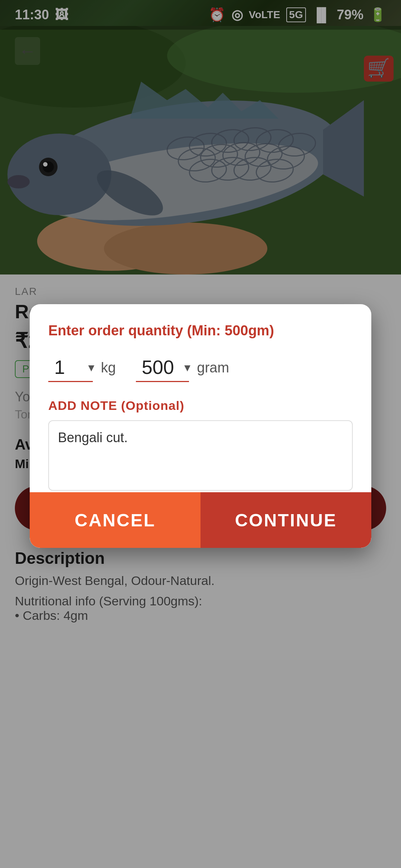 The width and height of the screenshot is (401, 868). Describe the element at coordinates (200, 406) in the screenshot. I see `add-note-title: ADD NOTE (Optional)` at that location.